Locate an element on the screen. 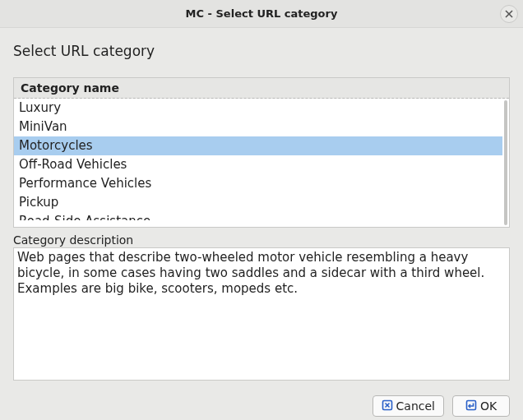 The width and height of the screenshot is (523, 420). category-row: Off-Road Vehicles is located at coordinates (258, 164).